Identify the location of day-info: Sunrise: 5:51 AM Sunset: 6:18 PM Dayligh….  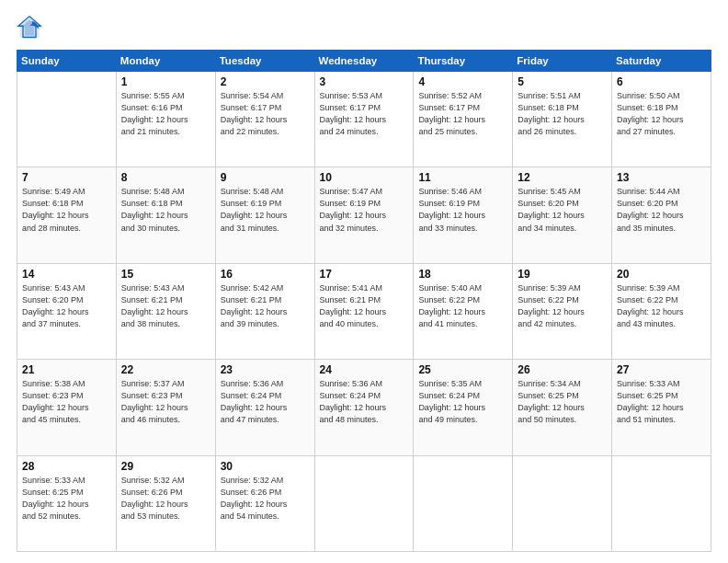
(563, 114).